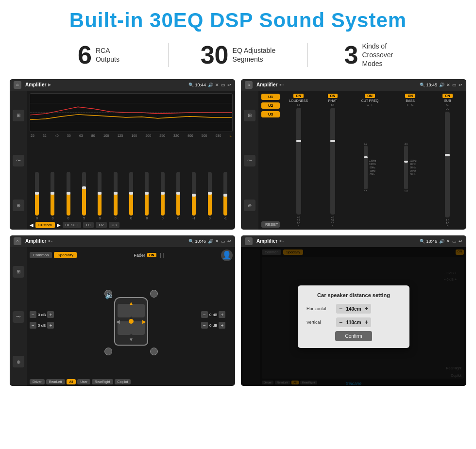  I want to click on page-title: Built-in 30EQ DSP Sound System, so click(238, 20).